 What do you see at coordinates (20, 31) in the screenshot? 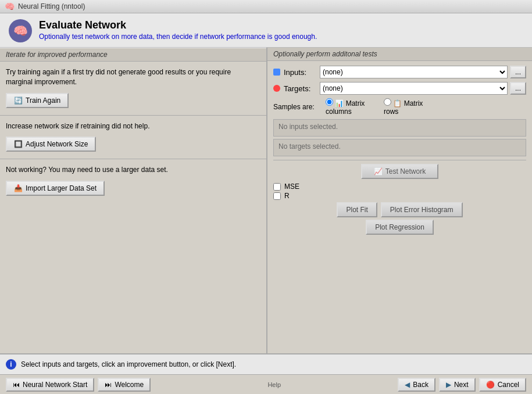
I see `header-icon: 🧠` at bounding box center [20, 31].